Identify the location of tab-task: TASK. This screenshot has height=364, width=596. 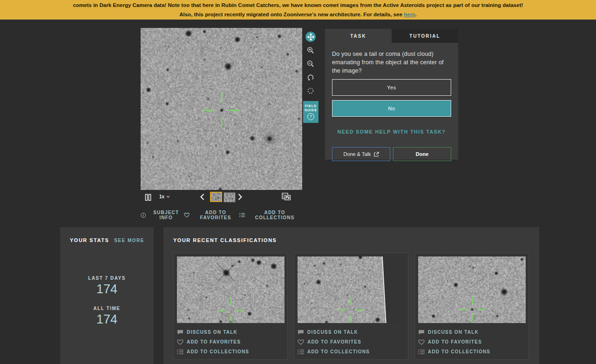
(359, 36).